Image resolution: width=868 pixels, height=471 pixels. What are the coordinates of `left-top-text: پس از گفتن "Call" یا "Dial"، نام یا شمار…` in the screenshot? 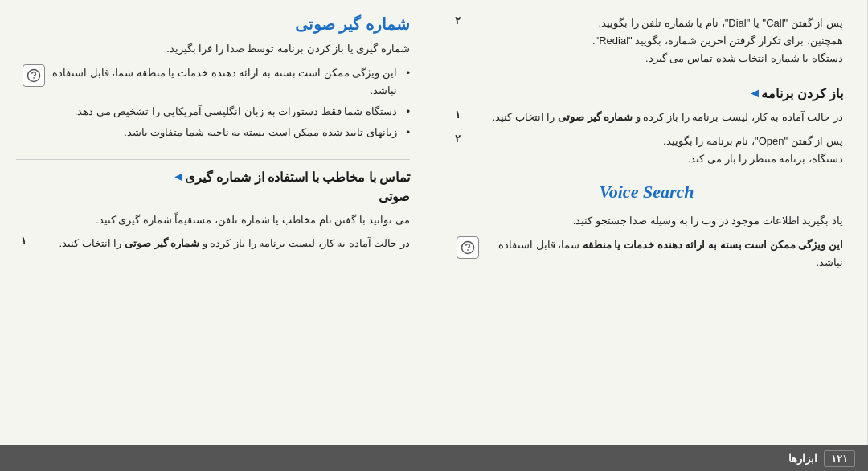 It's located at (652, 41).